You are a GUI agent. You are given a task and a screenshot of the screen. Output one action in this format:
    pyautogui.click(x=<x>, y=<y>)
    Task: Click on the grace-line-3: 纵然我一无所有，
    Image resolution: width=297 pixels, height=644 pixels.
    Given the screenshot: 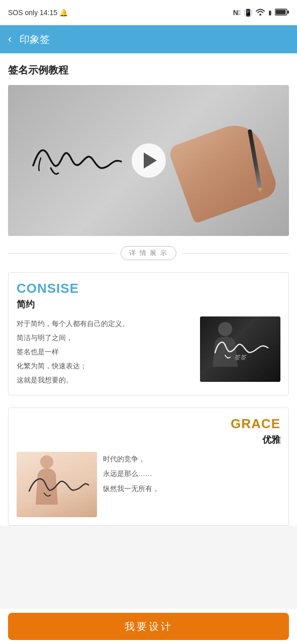 What is the action you would take?
    pyautogui.click(x=192, y=489)
    